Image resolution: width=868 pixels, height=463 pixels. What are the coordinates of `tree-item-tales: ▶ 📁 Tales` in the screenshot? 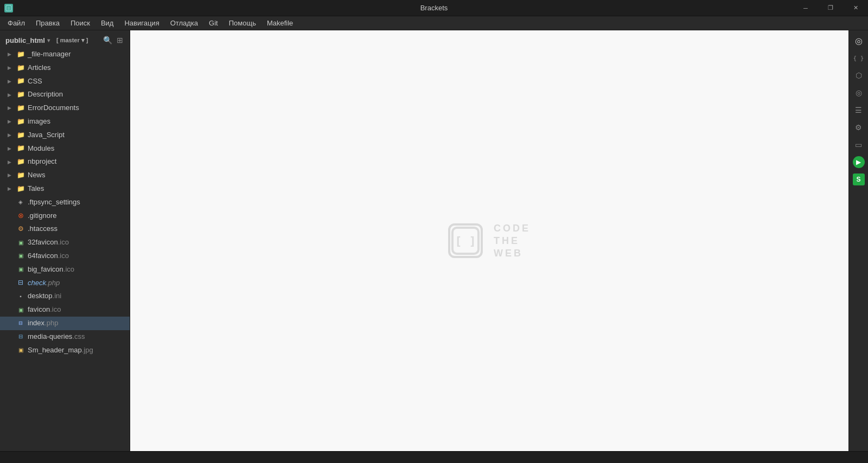 It's located at (65, 189).